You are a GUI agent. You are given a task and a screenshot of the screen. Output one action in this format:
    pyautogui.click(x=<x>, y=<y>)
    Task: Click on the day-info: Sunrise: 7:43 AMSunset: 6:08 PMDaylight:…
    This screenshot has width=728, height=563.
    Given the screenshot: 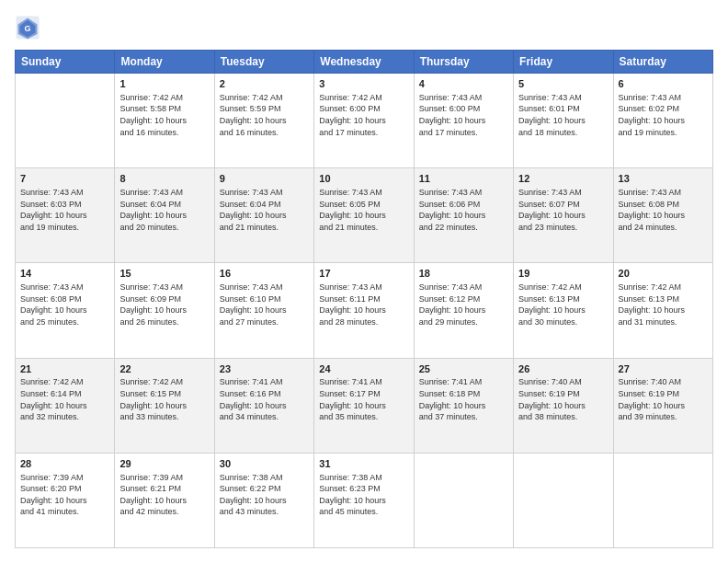 What is the action you would take?
    pyautogui.click(x=64, y=304)
    